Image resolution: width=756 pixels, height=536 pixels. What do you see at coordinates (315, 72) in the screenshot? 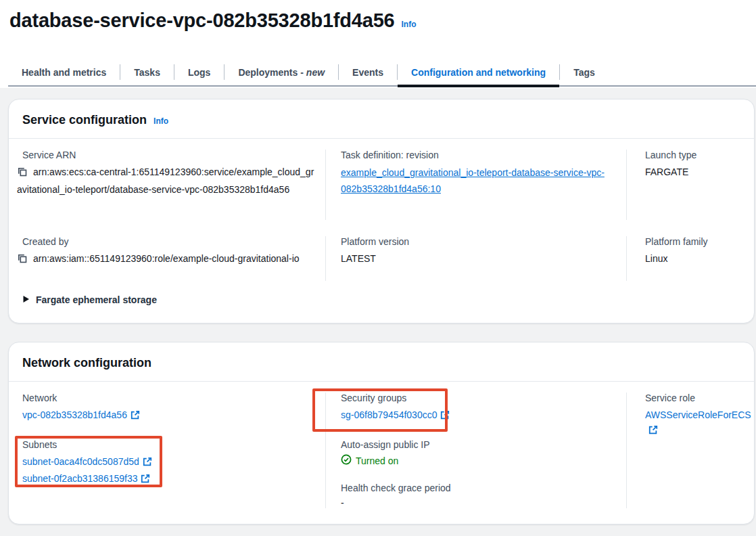
I see `tab-deployments-new-badge: new` at bounding box center [315, 72].